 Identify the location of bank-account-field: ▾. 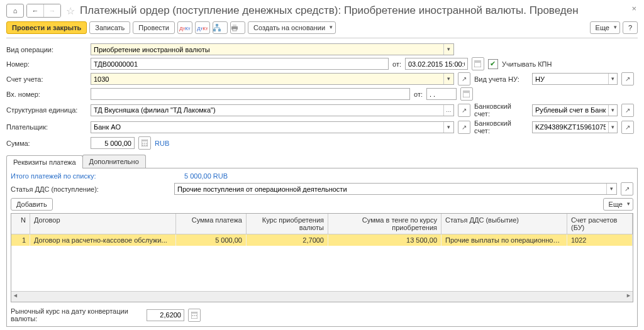
(575, 111).